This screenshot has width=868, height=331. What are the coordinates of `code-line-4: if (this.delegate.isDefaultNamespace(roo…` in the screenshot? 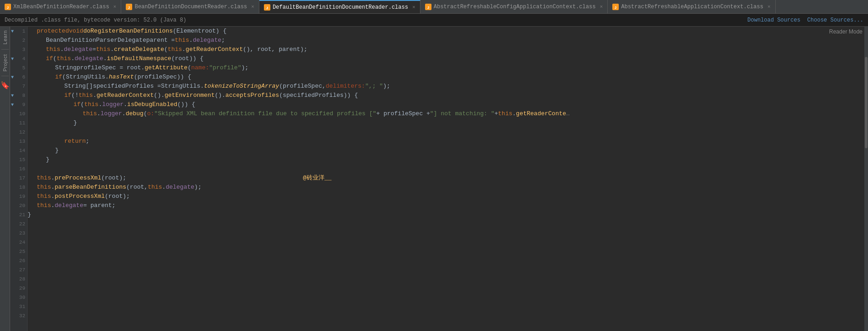 It's located at (445, 59).